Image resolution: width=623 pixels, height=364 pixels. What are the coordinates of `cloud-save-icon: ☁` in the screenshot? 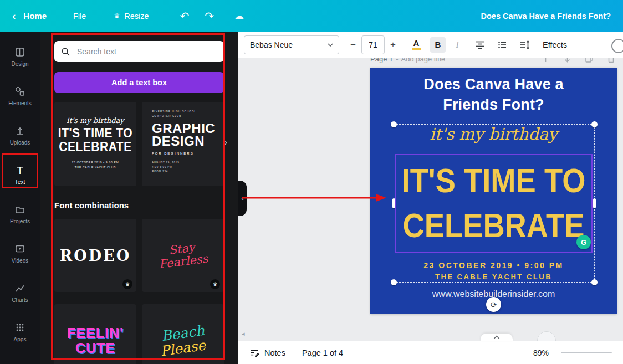 It's located at (239, 16).